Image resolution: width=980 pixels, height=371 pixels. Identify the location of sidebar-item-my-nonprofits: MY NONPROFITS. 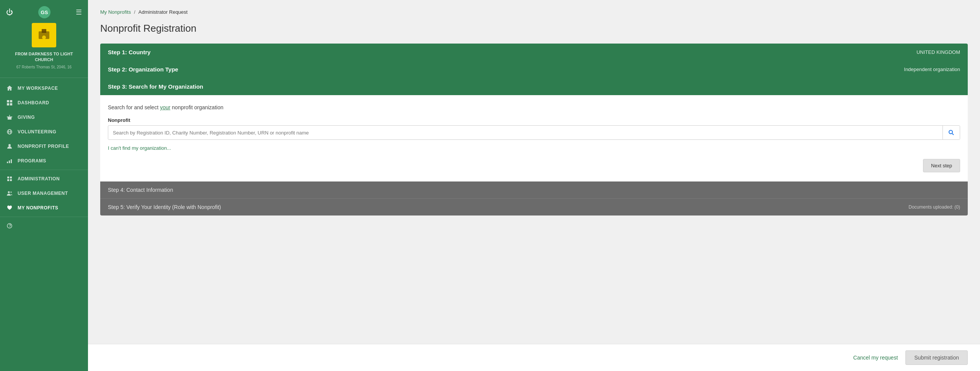
(44, 208).